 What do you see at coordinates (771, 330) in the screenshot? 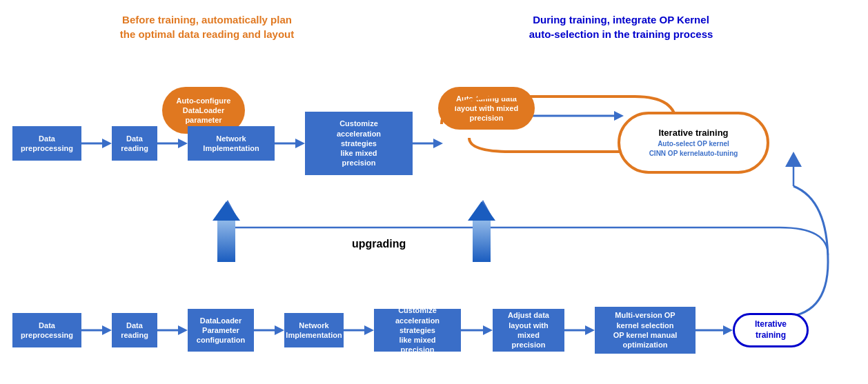
I see `iterative-box-bottom: Iterative training` at bounding box center [771, 330].